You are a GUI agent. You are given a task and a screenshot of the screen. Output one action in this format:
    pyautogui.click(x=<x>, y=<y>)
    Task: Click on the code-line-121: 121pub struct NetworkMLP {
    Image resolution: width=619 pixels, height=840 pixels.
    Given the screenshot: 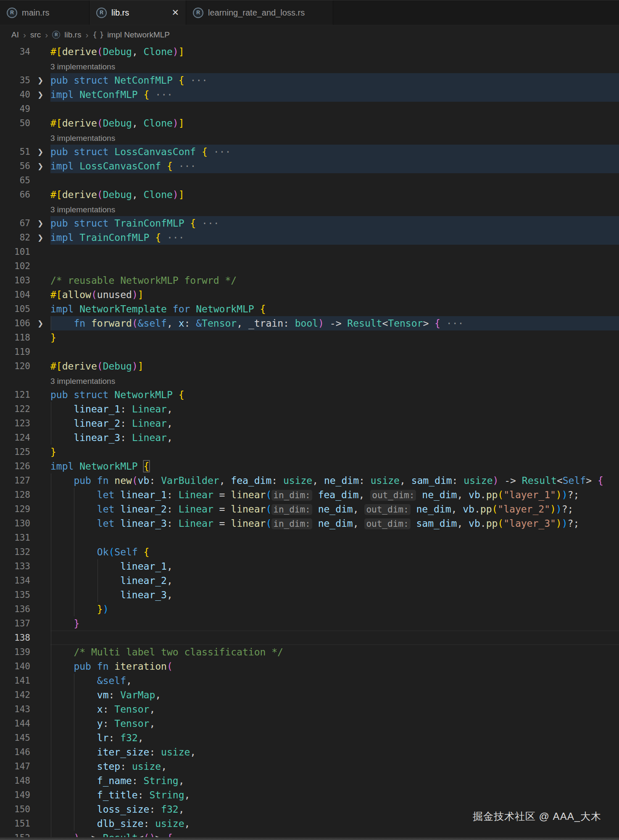 What is the action you would take?
    pyautogui.click(x=309, y=395)
    